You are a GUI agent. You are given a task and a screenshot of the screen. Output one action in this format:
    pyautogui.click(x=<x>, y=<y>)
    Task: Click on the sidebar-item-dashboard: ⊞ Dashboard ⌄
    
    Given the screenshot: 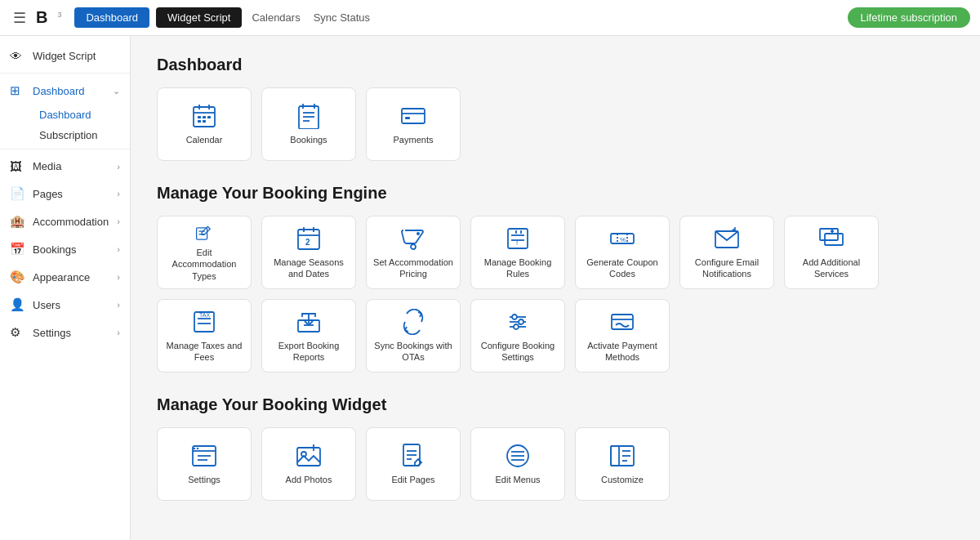 What is the action you would take?
    pyautogui.click(x=65, y=91)
    